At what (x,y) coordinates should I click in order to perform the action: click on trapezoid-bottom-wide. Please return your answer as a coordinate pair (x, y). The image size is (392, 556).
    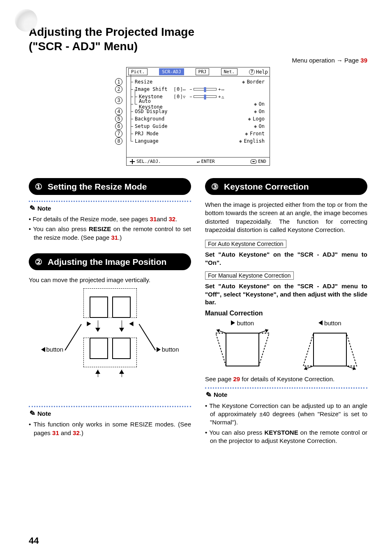
    Looking at the image, I should click on (330, 350).